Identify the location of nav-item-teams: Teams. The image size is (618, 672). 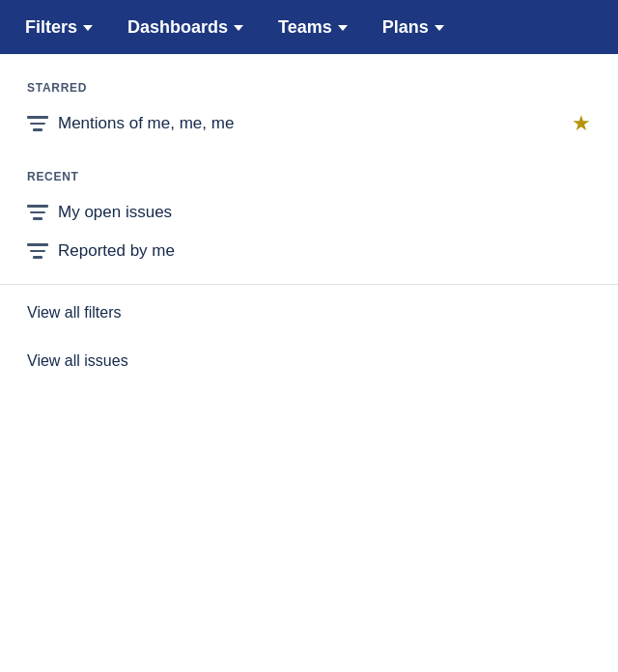
(313, 27).